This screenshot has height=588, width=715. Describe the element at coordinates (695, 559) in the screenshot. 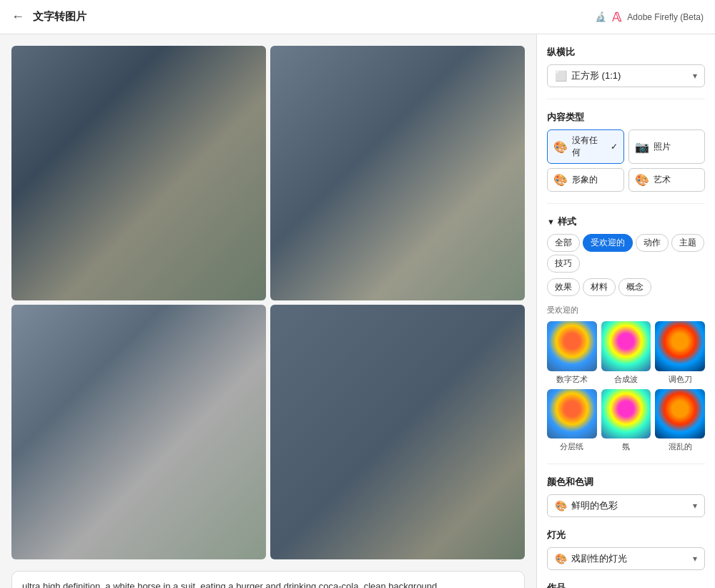

I see `lighting-chevron-icon: ▾` at that location.